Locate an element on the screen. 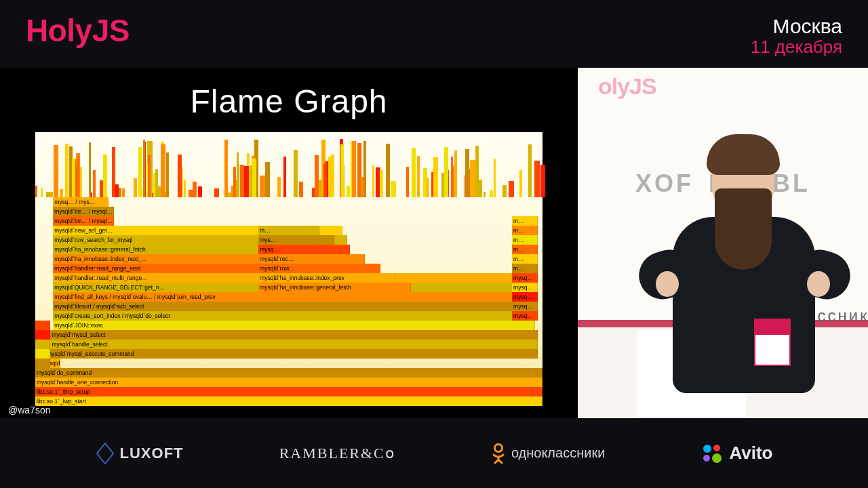 The image size is (868, 488). flame-frame: mysqld`mysql_select is located at coordinates (294, 335).